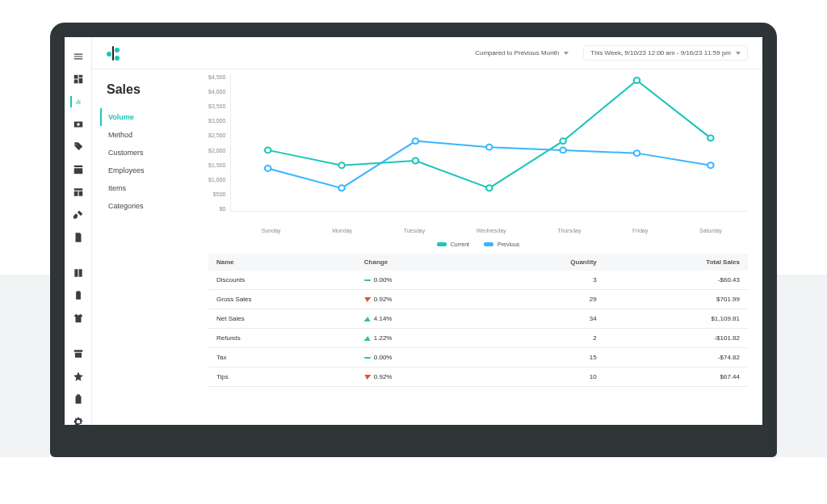 Image resolution: width=827 pixels, height=504 pixels. What do you see at coordinates (216, 165) in the screenshot?
I see `y-tick: $1,500` at bounding box center [216, 165].